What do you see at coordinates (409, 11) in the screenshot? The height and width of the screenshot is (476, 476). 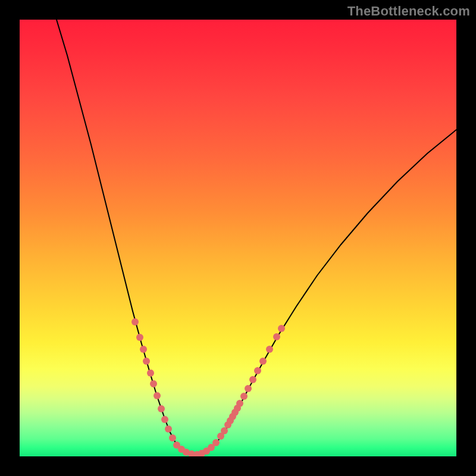 I see `watermark-text: TheBottleneck.com` at bounding box center [409, 11].